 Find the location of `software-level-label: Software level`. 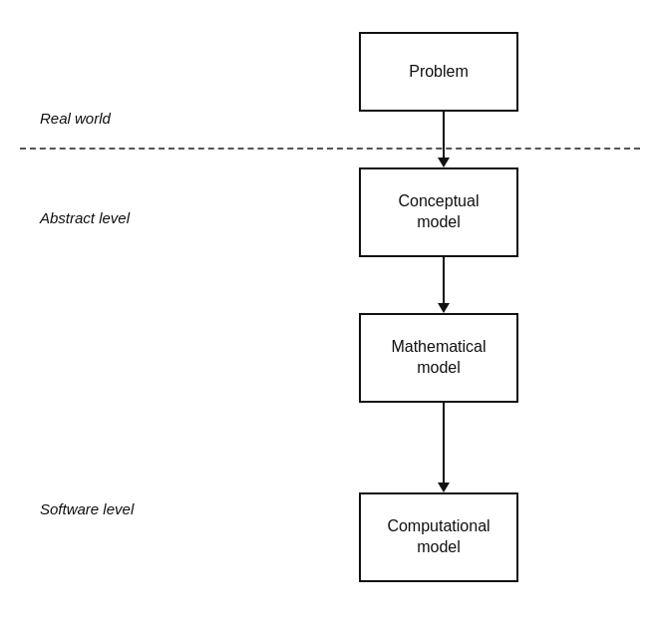

software-level-label: Software level is located at coordinates (87, 508).